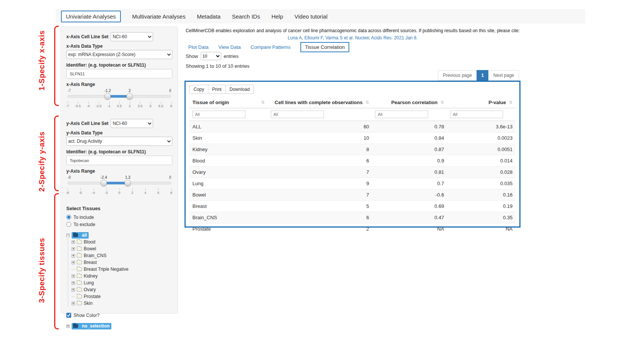 This screenshot has width=644, height=362. Describe the element at coordinates (130, 96) in the screenshot. I see `x-slider-handle-to` at that location.